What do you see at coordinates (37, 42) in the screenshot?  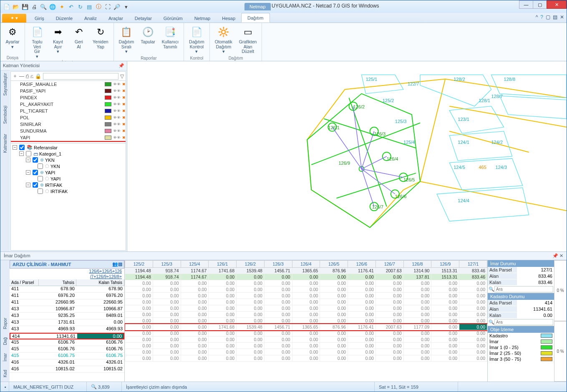 I see `ribbon-toplu-button: 📄TopluVeriGir▾` at bounding box center [37, 42].